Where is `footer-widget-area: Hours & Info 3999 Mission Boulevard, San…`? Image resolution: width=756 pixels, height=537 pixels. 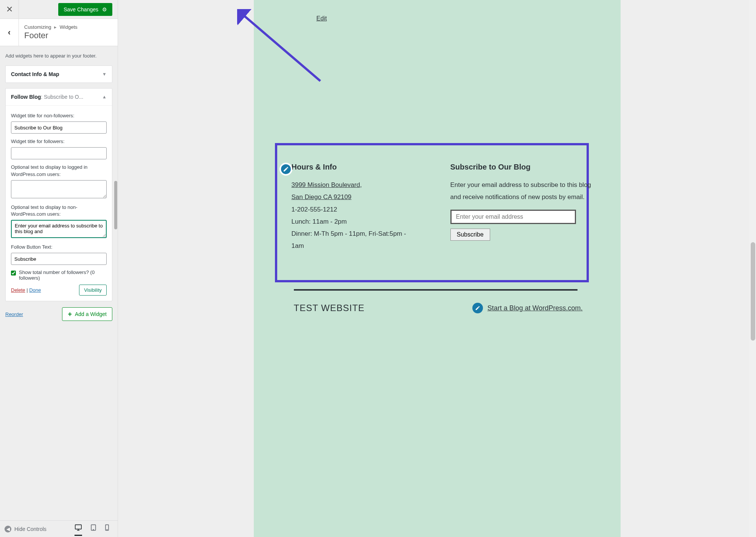
footer-widget-area: Hours & Info 3999 Mission Boulevard, San… is located at coordinates (445, 207).